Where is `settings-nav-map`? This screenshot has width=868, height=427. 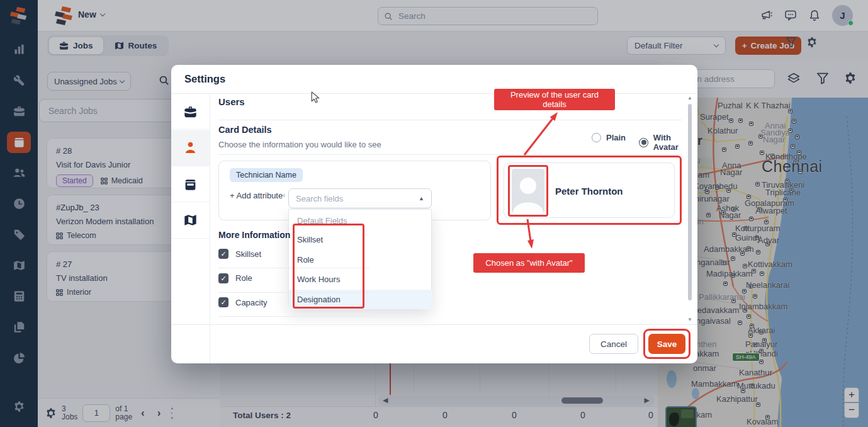
settings-nav-map is located at coordinates (190, 220).